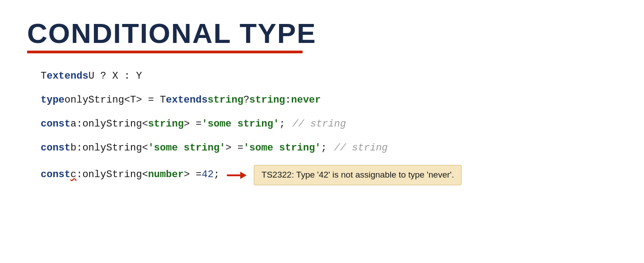 Image resolution: width=644 pixels, height=263 pixels. What do you see at coordinates (67, 77) in the screenshot?
I see `syntax-extends: extends` at bounding box center [67, 77].